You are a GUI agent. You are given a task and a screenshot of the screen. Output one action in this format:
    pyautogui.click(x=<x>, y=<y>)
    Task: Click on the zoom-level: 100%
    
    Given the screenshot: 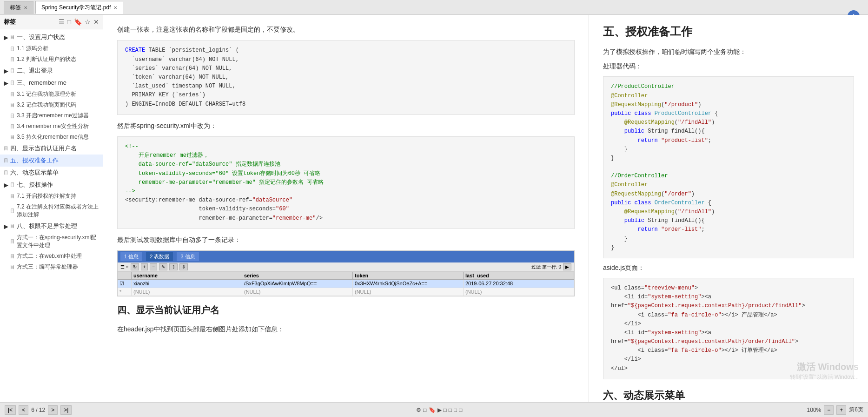 What is the action you would take?
    pyautogui.click(x=815, y=410)
    